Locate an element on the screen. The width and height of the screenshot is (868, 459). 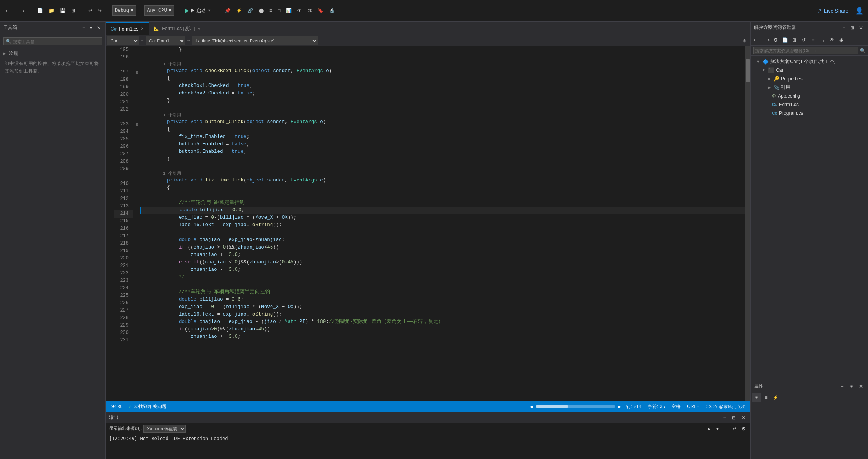
modules-button: □ is located at coordinates (279, 11).